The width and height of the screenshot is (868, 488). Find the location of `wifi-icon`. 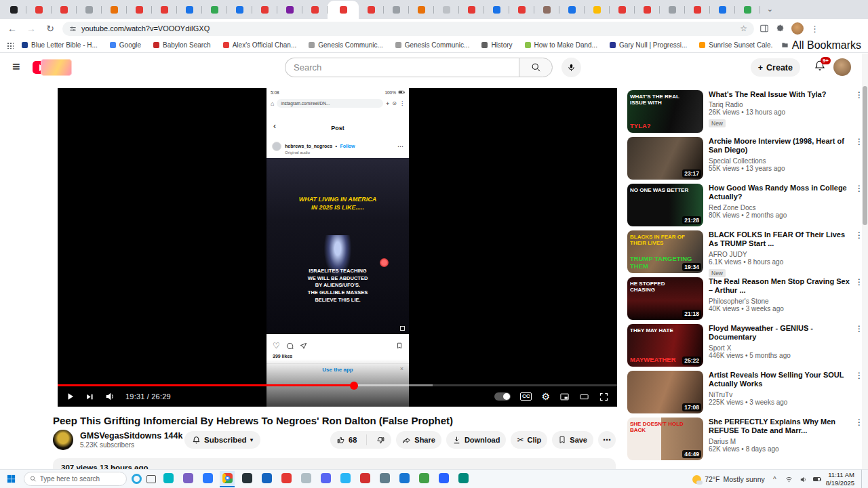

wifi-icon is located at coordinates (789, 480).